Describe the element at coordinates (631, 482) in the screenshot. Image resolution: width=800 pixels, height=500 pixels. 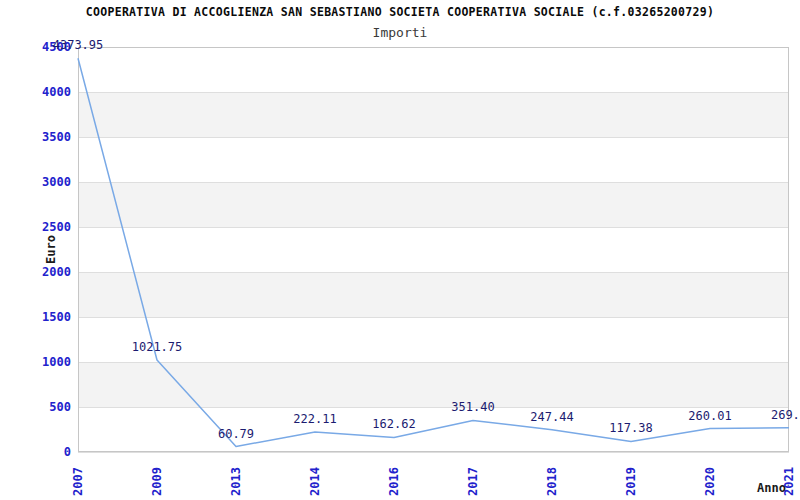
I see `x-tick-label: 2019` at that location.